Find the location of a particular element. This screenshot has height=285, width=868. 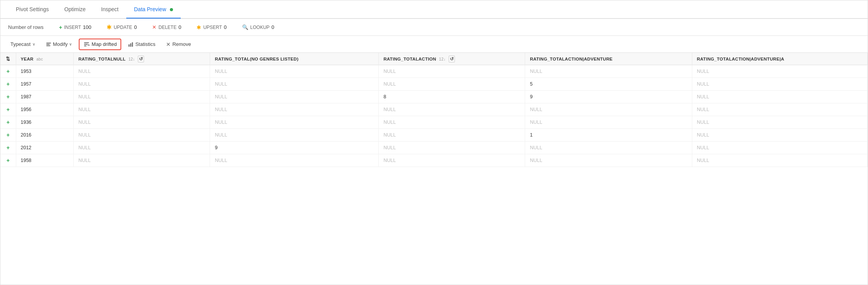

table-header-row: ⇅ YEAR abc RATING_TOTALNULL 12↓ ↺ RATING… is located at coordinates (434, 59).